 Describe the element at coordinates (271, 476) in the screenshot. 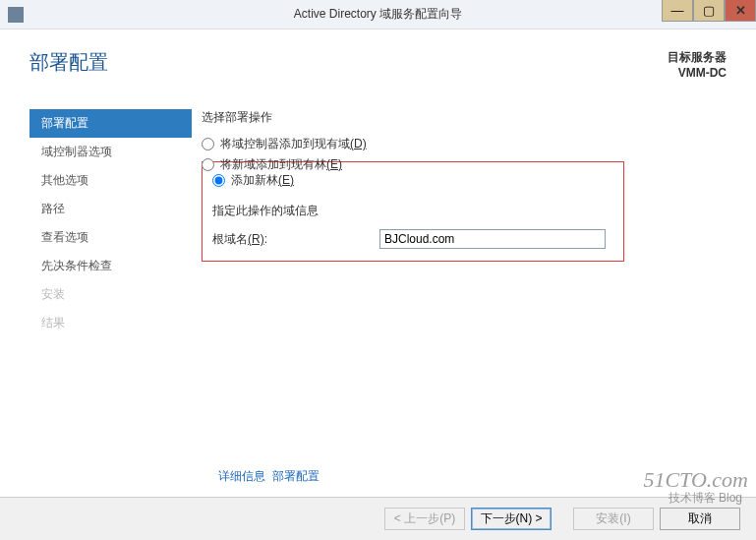

I see `more-info-link: 详细信息 部署配置` at that location.